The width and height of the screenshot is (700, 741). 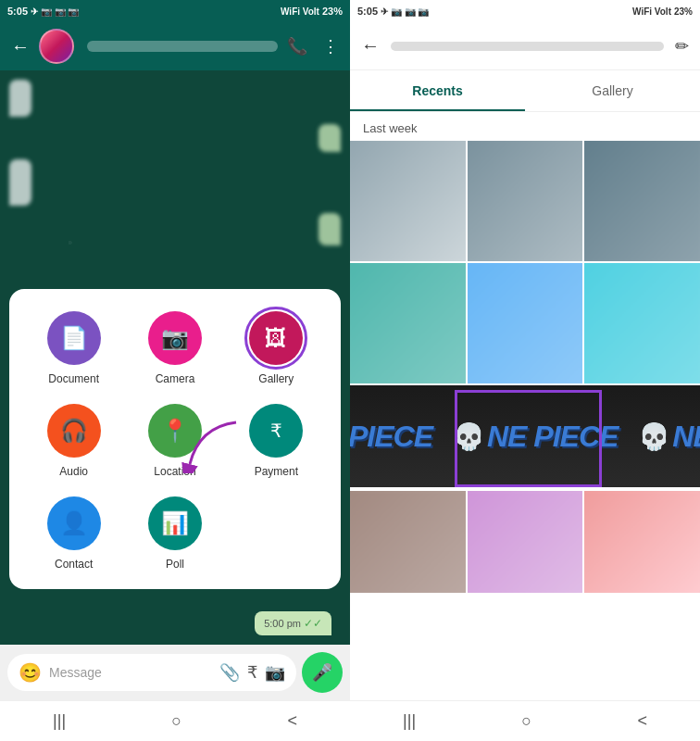 I want to click on contact-label: Contact, so click(x=74, y=564).